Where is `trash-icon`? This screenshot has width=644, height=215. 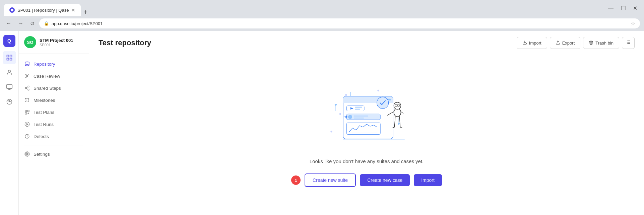
trash-icon is located at coordinates (591, 43).